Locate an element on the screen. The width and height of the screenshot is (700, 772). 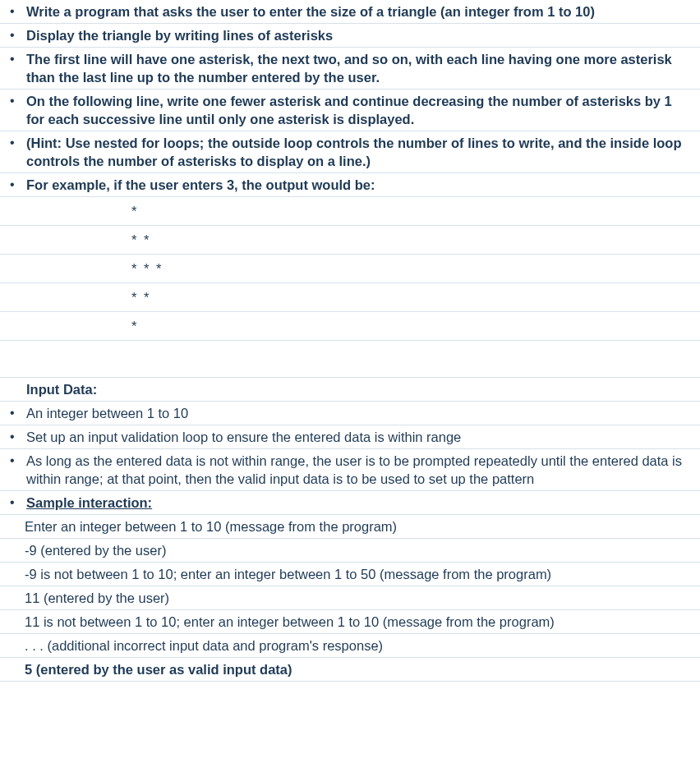
instruction-row: • (Hint: Use nested for loops; the outsi… is located at coordinates (350, 153).